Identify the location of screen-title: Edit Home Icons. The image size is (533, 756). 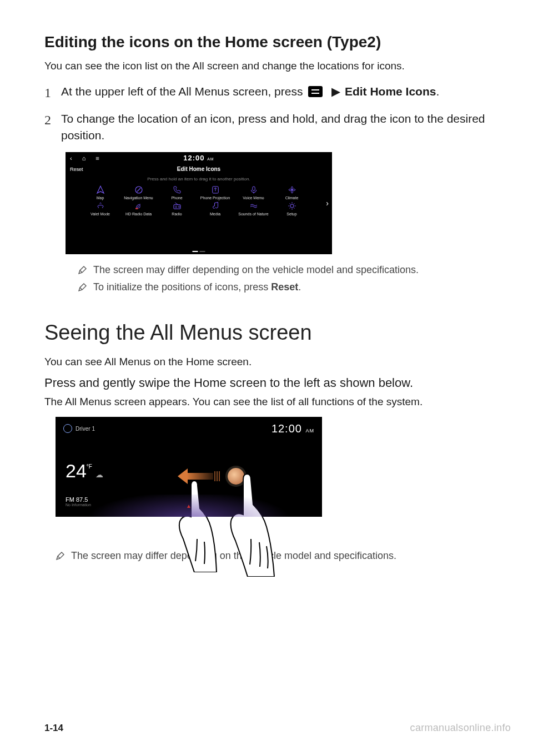
(199, 169).